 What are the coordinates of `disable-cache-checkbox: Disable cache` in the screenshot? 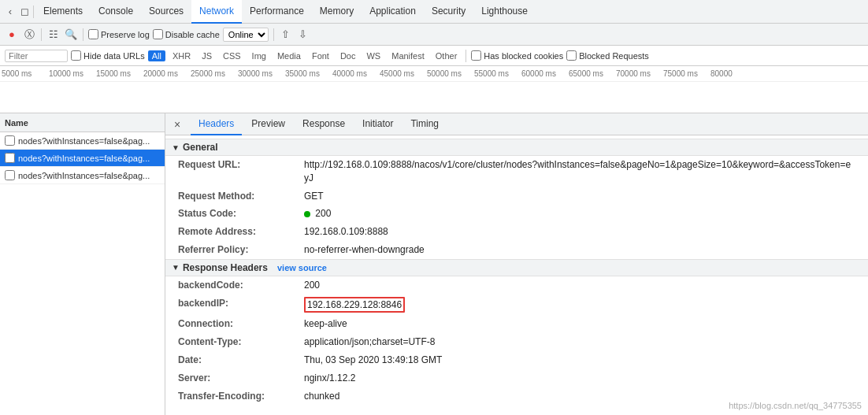 It's located at (186, 35).